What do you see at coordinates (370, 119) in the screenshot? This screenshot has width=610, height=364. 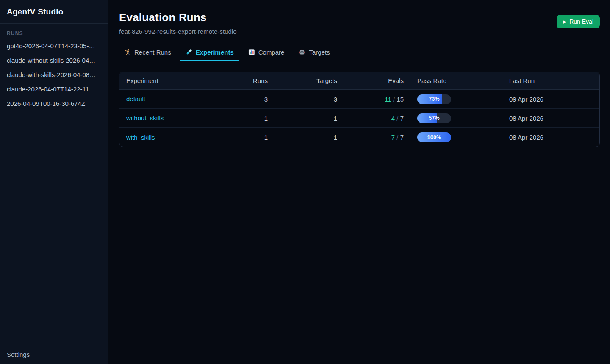 I see `evals-value: 4 / 7` at bounding box center [370, 119].